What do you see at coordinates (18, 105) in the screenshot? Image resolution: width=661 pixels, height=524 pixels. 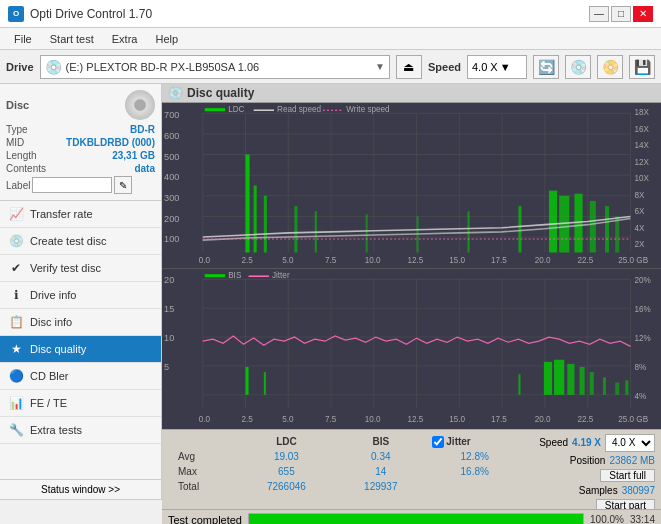 I see `disc-section-title: Disc` at bounding box center [18, 105].